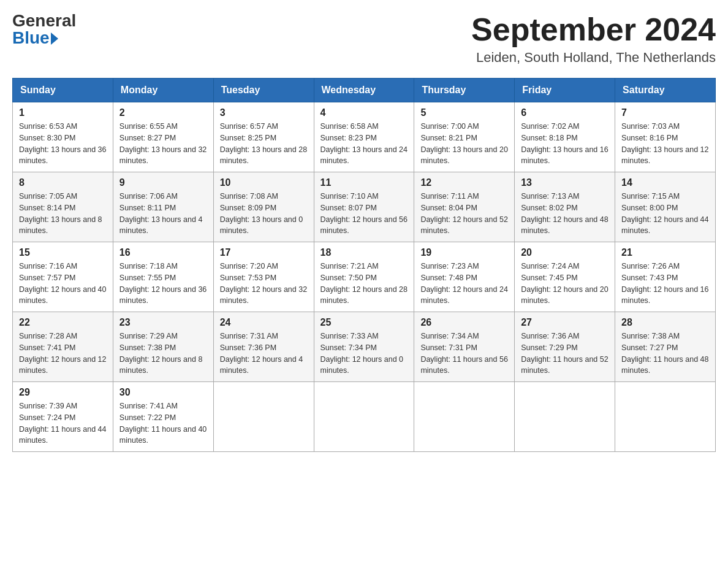  Describe the element at coordinates (565, 113) in the screenshot. I see `day-number: 6` at that location.